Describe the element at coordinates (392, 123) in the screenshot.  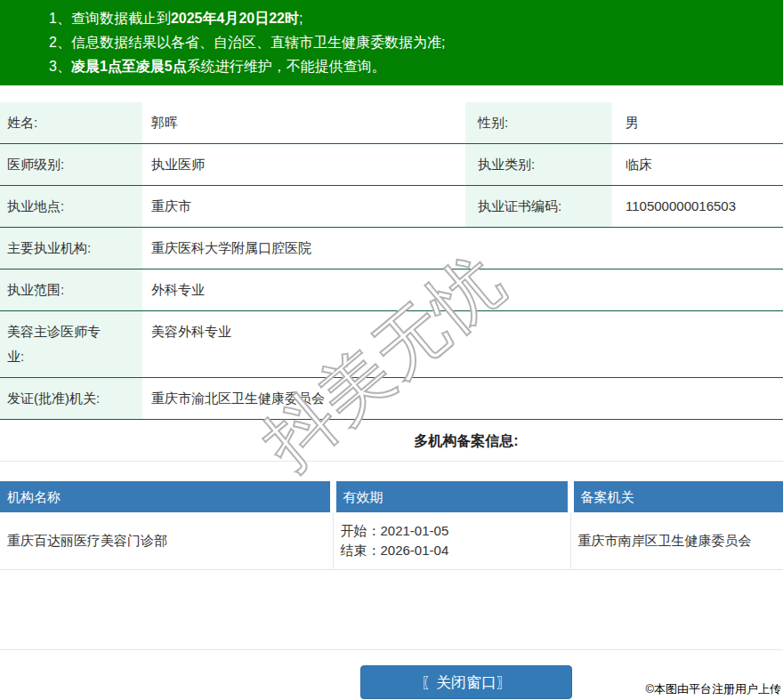
I see `table-row: 姓名: 郭晖 性别: 男` at that location.